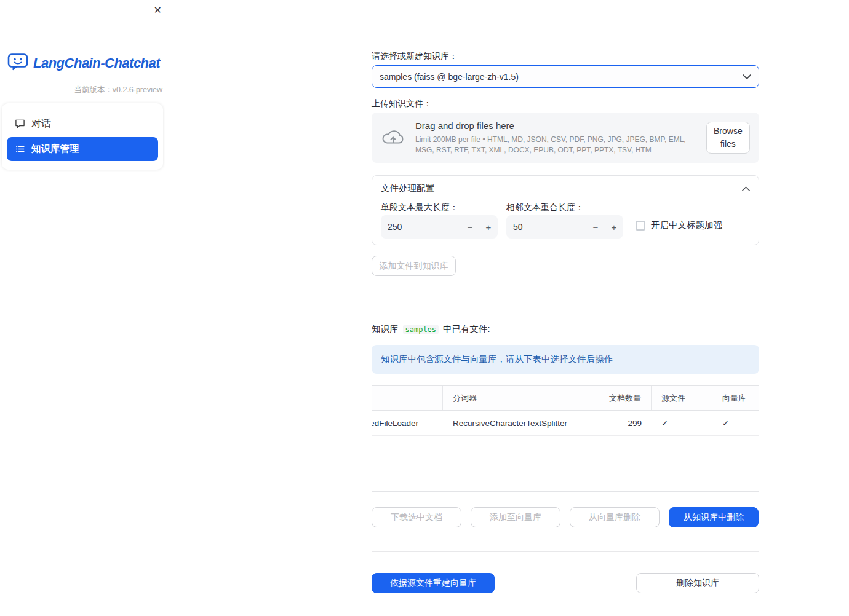  What do you see at coordinates (698, 583) in the screenshot?
I see `delete-kb-button: 删除知识库` at bounding box center [698, 583].